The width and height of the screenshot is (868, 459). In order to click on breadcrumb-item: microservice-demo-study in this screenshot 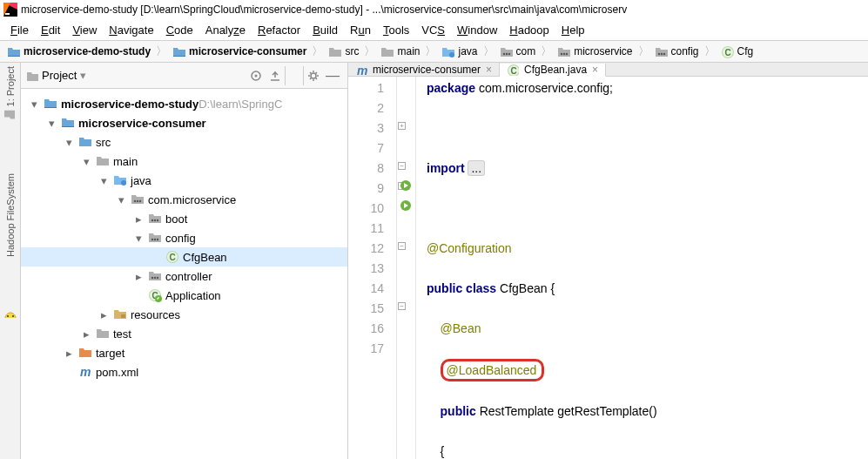, I will do `click(78, 52)`.